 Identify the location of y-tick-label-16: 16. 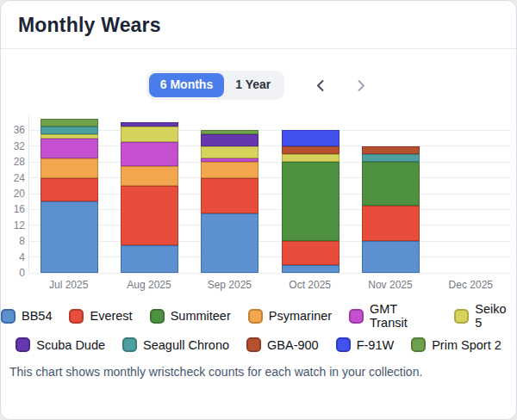
(19, 209).